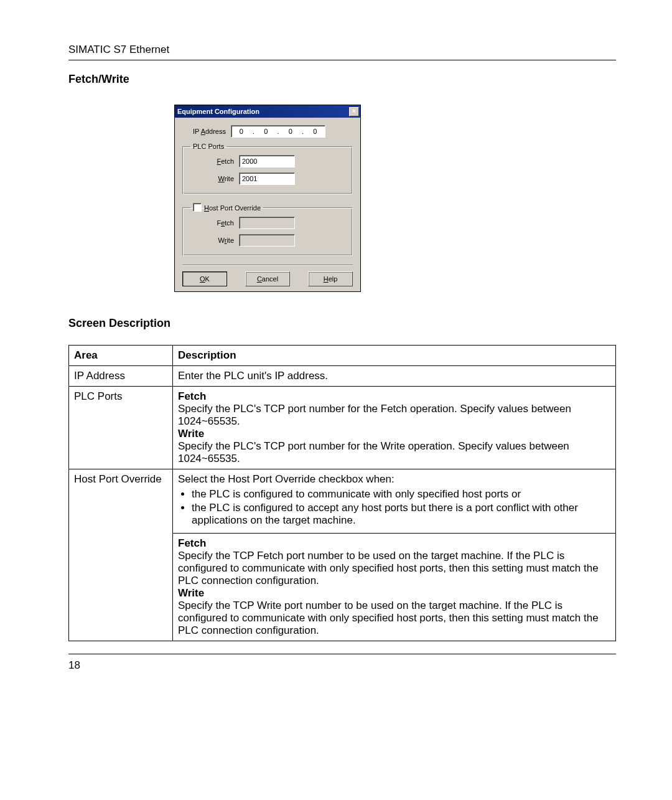  Describe the element at coordinates (342, 654) in the screenshot. I see `footer-rule` at that location.